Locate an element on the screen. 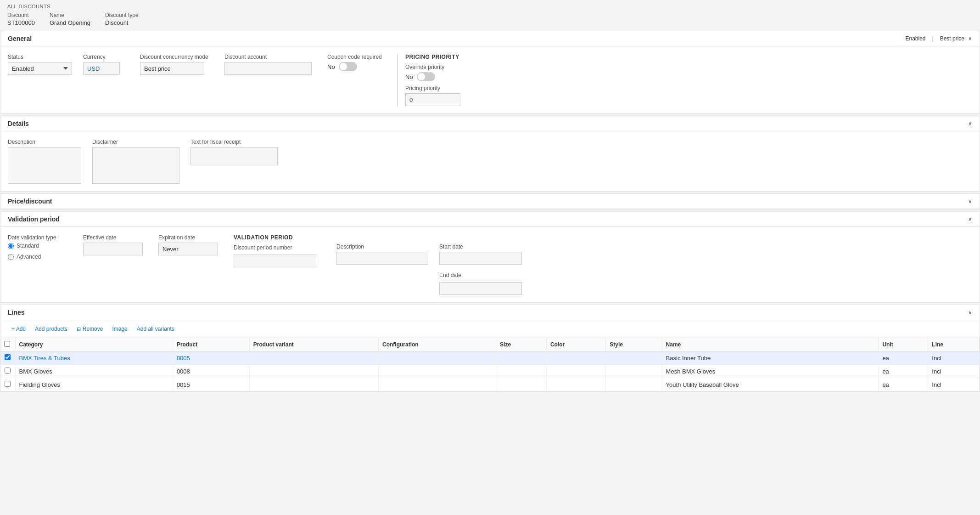  override-priority-label: Override priority is located at coordinates (433, 67).